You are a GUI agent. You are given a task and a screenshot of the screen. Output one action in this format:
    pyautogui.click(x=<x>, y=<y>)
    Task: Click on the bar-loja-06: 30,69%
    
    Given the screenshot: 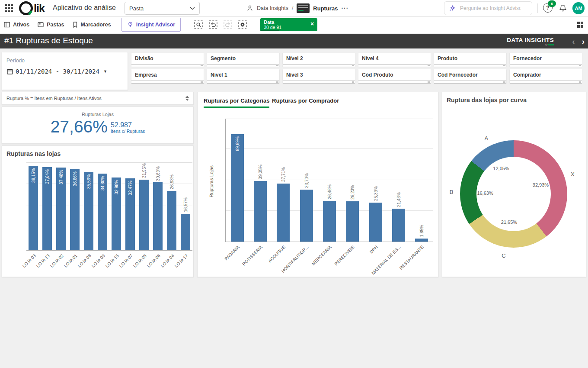 What is the action you would take?
    pyautogui.click(x=158, y=216)
    